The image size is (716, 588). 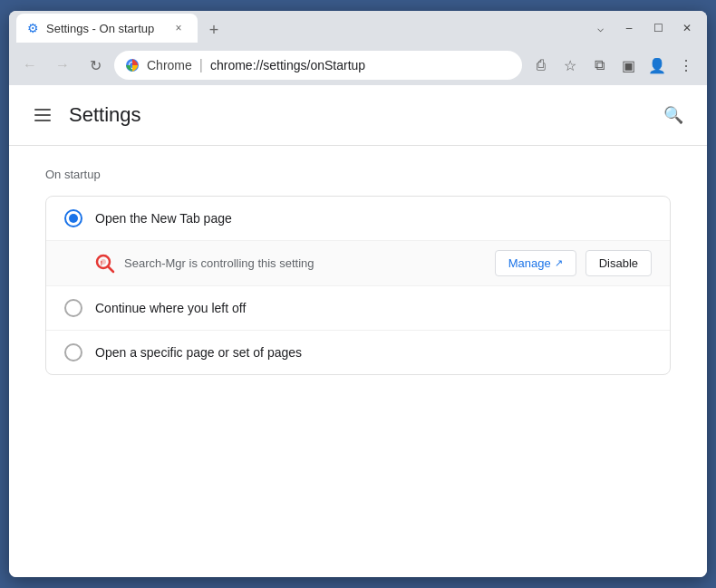 What do you see at coordinates (179, 28) in the screenshot?
I see `tab-close-button: ×` at bounding box center [179, 28].